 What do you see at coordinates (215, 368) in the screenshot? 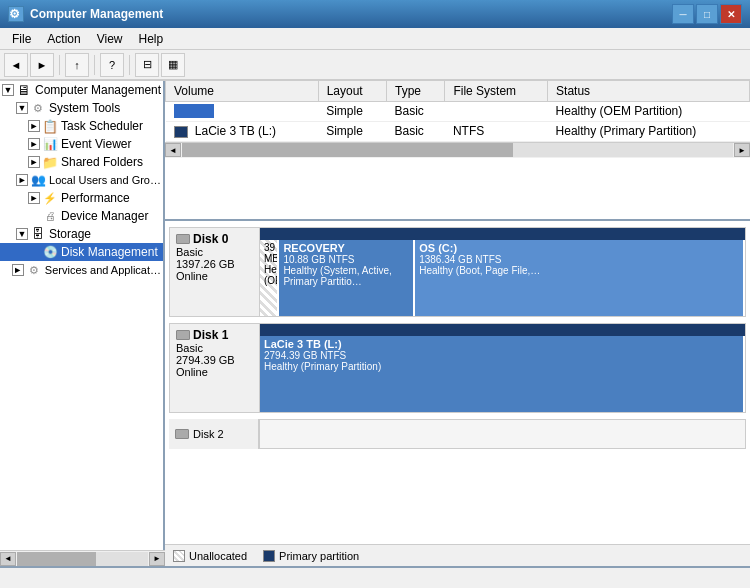
I see `disk-1-info: Disk 1 Basic 2794.39 GB Online` at bounding box center [215, 368].